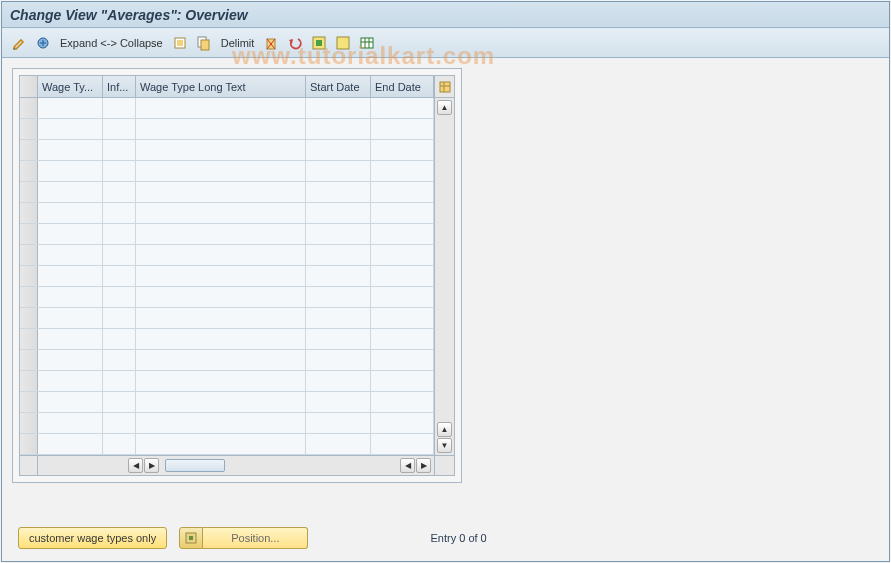 The height and width of the screenshot is (563, 891). I want to click on position-button: Position..., so click(256, 538).